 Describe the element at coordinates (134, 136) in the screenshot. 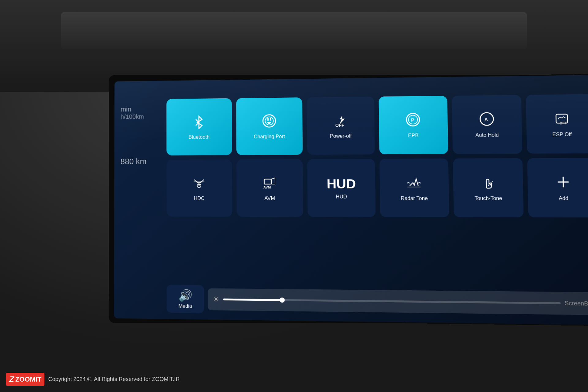

I see `instrument-cluster: min h/100km 880 km` at that location.